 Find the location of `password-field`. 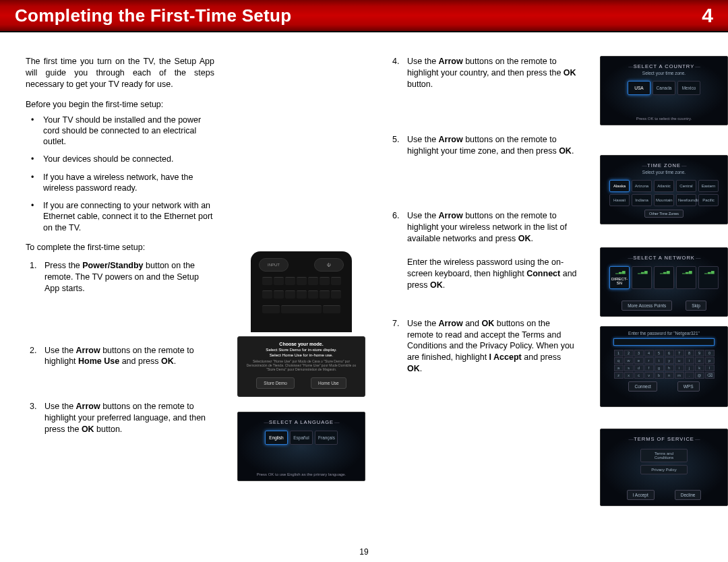

password-field is located at coordinates (664, 342).